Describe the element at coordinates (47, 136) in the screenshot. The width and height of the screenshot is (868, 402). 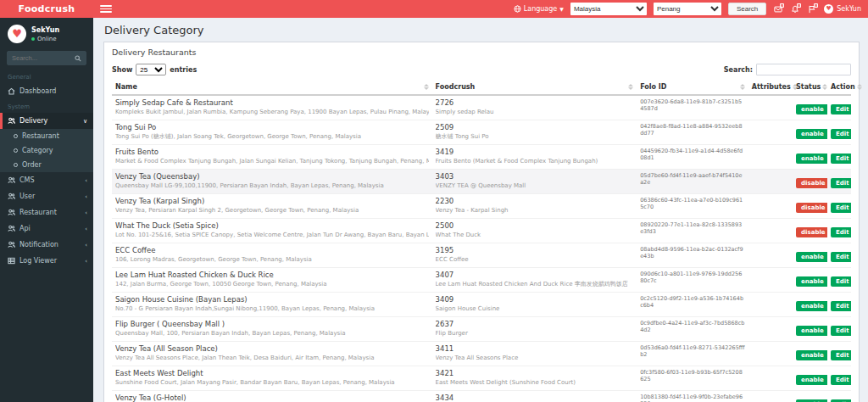
I see `sidebar-item-delivery-restaurant: Restaurant` at that location.